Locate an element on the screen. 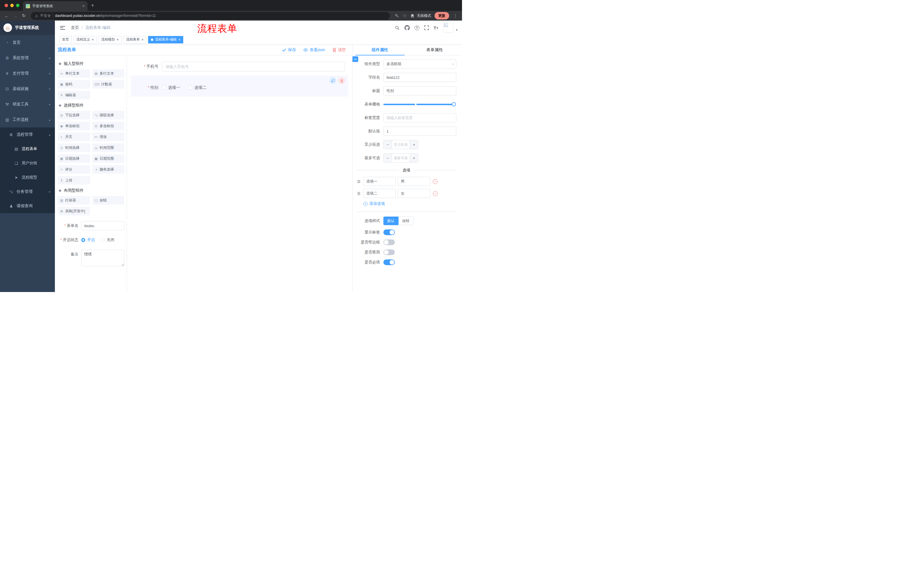 The image size is (924, 584). palette-item: ▤ 多行文本 is located at coordinates (109, 74).